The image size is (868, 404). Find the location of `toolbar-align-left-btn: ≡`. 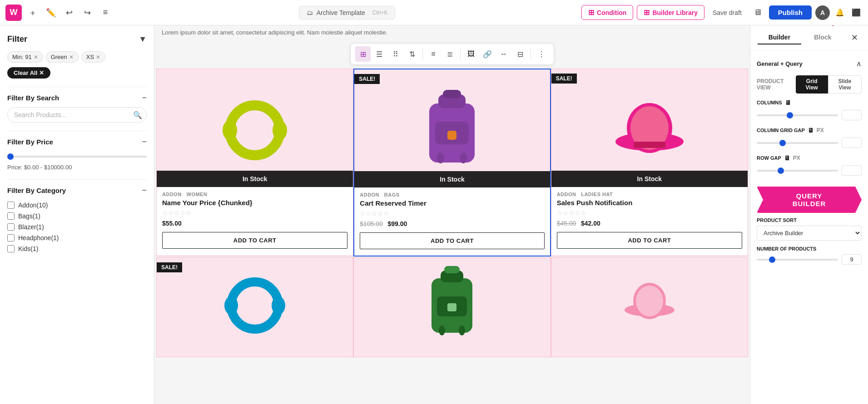

toolbar-align-left-btn: ≡ is located at coordinates (433, 54).